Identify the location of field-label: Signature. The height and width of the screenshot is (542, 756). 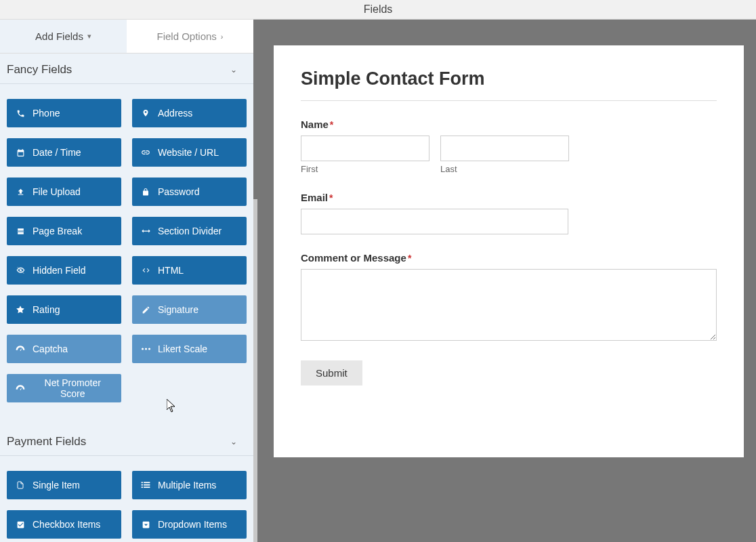
(178, 310).